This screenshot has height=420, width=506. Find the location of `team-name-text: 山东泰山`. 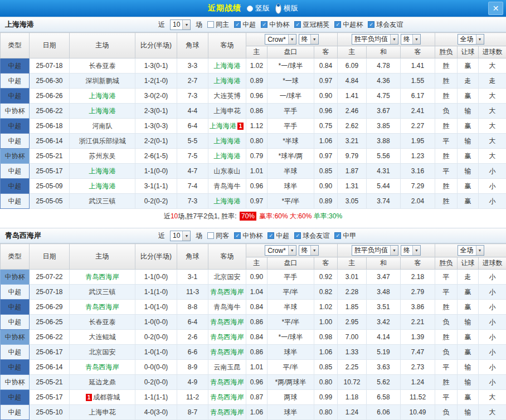

team-name-text: 山东泰山 is located at coordinates (227, 171).